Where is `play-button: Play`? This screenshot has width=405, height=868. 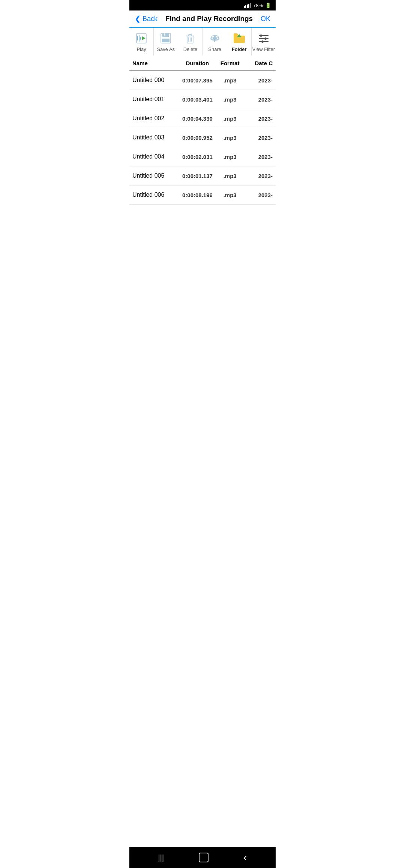
play-button: Play is located at coordinates (142, 42).